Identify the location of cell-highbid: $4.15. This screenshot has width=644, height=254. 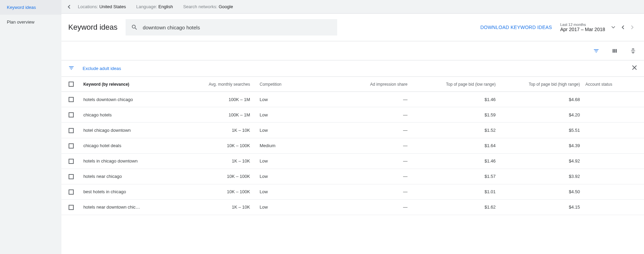
(541, 207).